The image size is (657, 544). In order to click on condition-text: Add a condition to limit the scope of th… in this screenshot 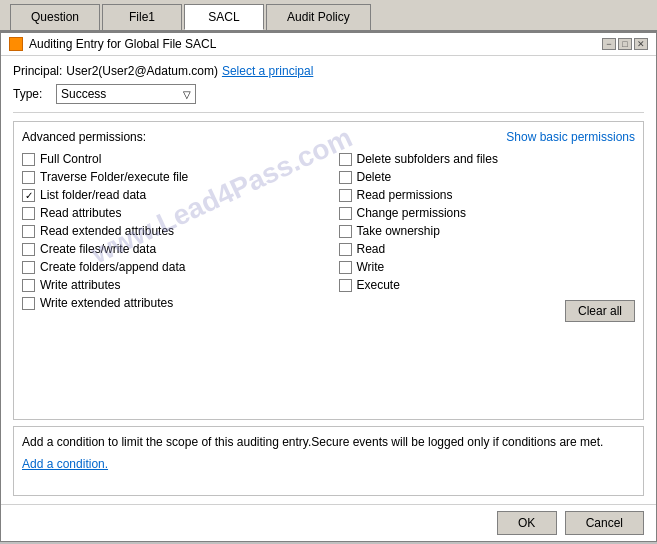, I will do `click(328, 442)`.